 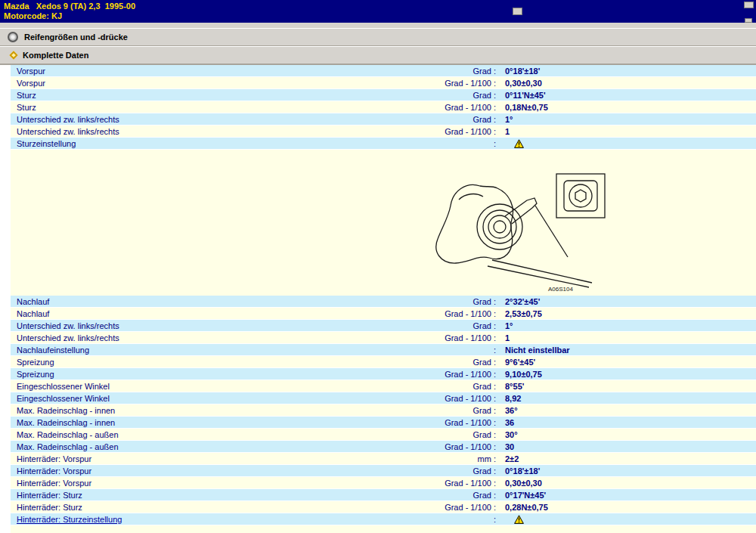 I want to click on spec-value: 8,92, so click(x=631, y=398).